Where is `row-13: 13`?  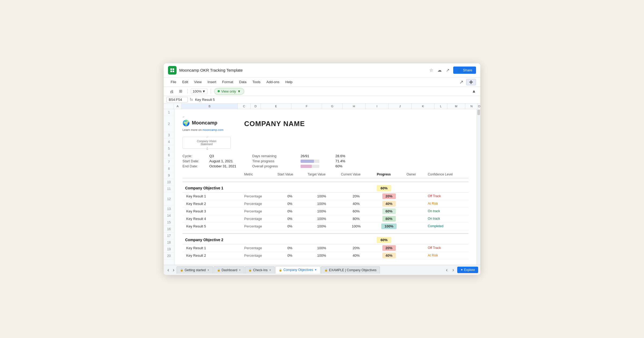
row-13: 13 is located at coordinates (169, 209).